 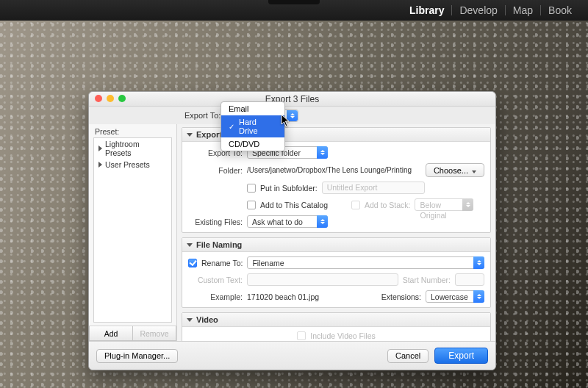 I want to click on field-label: Folder:, so click(x=215, y=170).